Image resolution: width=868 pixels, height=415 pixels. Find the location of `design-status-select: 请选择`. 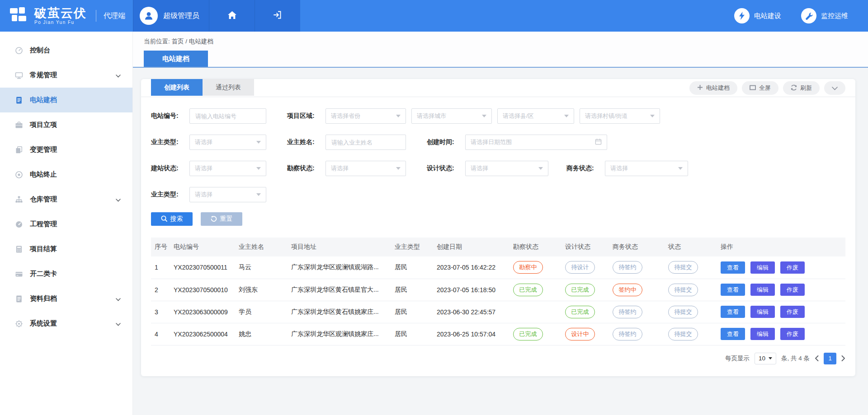

design-status-select: 请选择 is located at coordinates (507, 168).